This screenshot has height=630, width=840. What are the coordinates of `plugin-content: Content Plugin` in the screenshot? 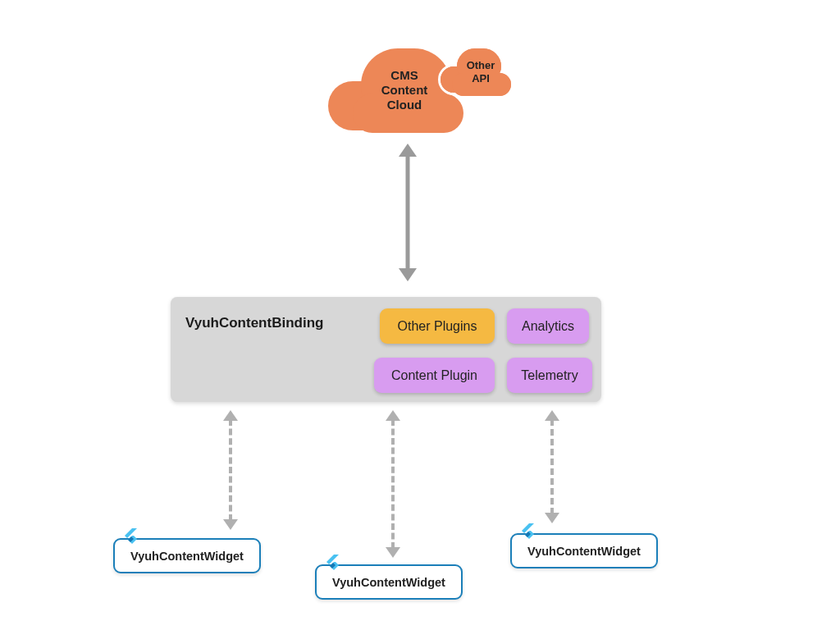 It's located at (435, 376).